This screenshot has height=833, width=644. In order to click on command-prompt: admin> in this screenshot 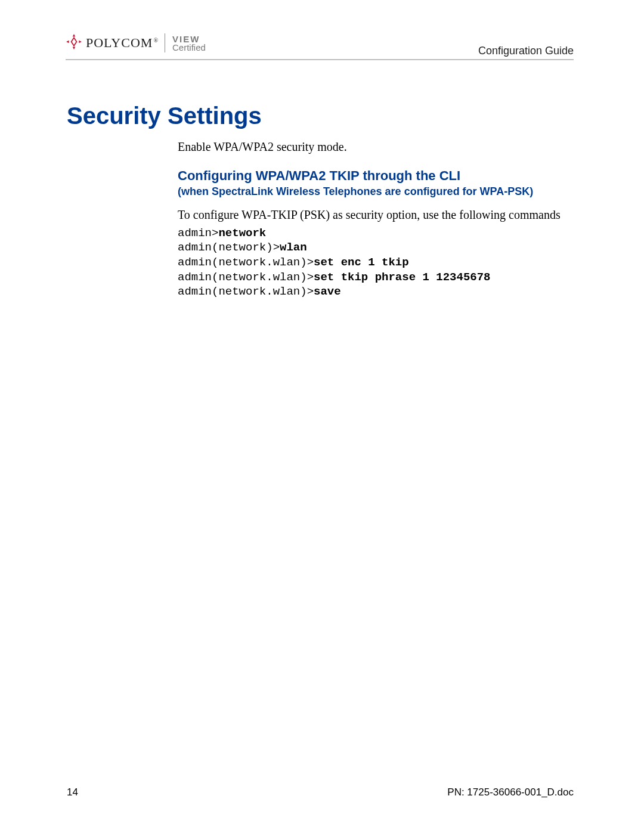, I will do `click(198, 233)`.